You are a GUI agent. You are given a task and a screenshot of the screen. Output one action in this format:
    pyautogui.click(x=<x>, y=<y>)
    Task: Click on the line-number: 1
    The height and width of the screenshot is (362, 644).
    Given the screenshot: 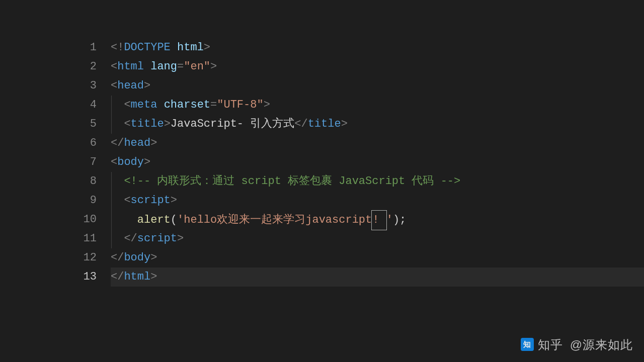 What is the action you would take?
    pyautogui.click(x=55, y=48)
    